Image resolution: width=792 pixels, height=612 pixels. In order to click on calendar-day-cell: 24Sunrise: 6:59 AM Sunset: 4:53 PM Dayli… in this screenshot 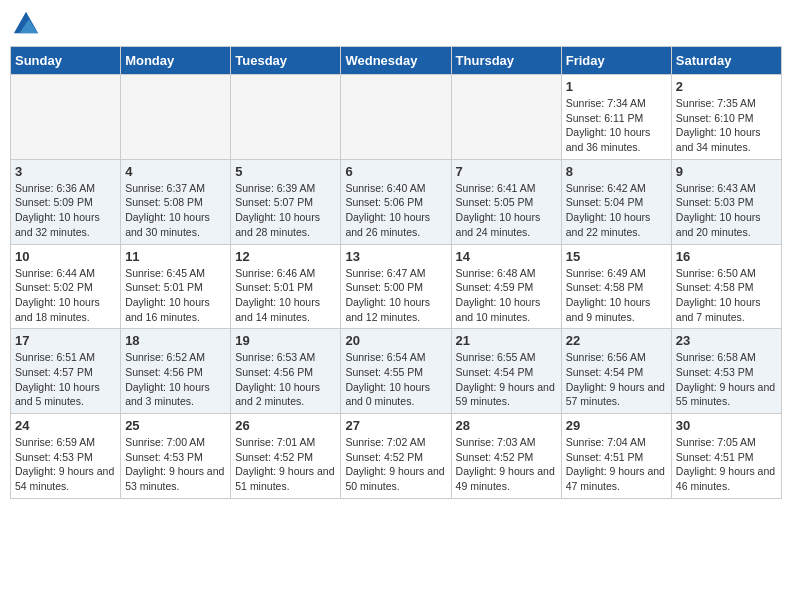, I will do `click(66, 456)`.